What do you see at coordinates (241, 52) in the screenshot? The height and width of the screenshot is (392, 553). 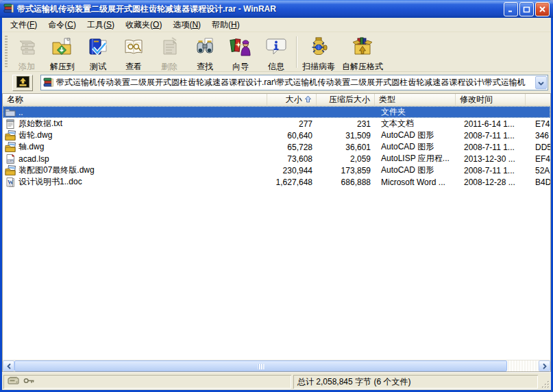 I see `wizard-button: 向导` at bounding box center [241, 52].